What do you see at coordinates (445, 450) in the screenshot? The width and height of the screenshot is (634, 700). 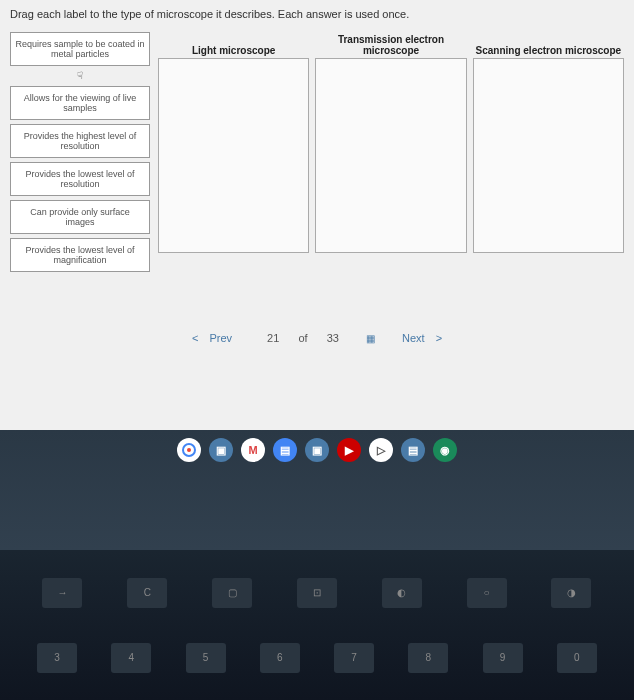 I see `camera-icon: ◉` at bounding box center [445, 450].